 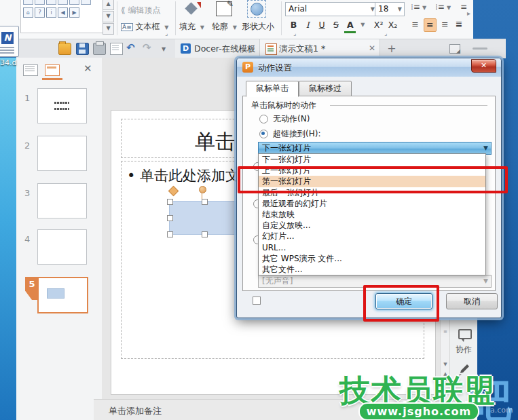 What do you see at coordinates (350, 26) in the screenshot?
I see `font-color-button: A` at bounding box center [350, 26].